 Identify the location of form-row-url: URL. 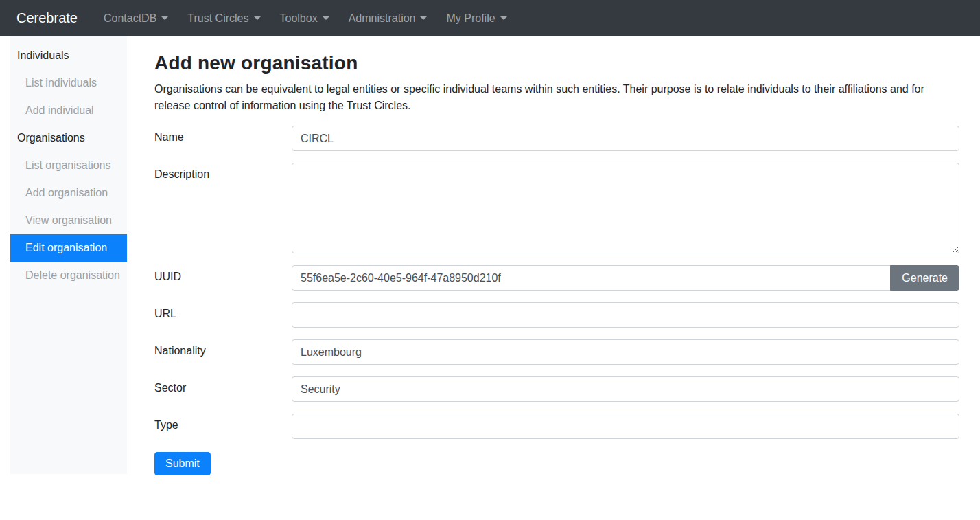
(557, 315).